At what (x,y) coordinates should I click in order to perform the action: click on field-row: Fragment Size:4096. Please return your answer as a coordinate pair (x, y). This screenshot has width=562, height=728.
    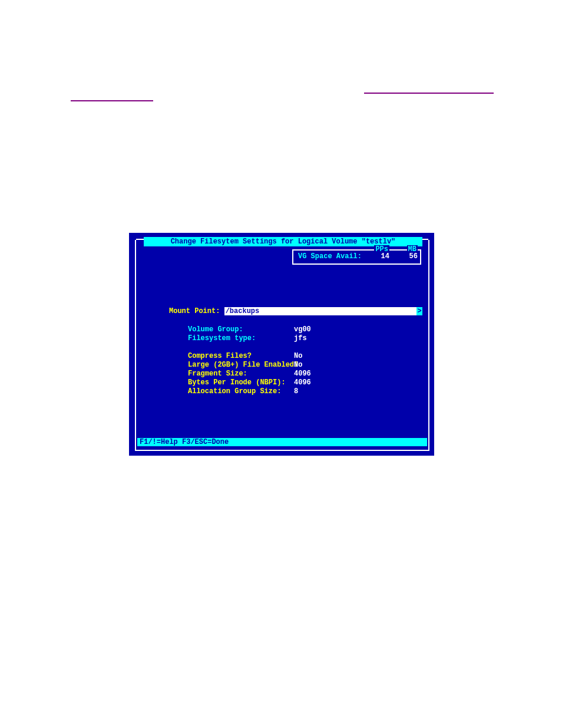
    Looking at the image, I should click on (250, 374).